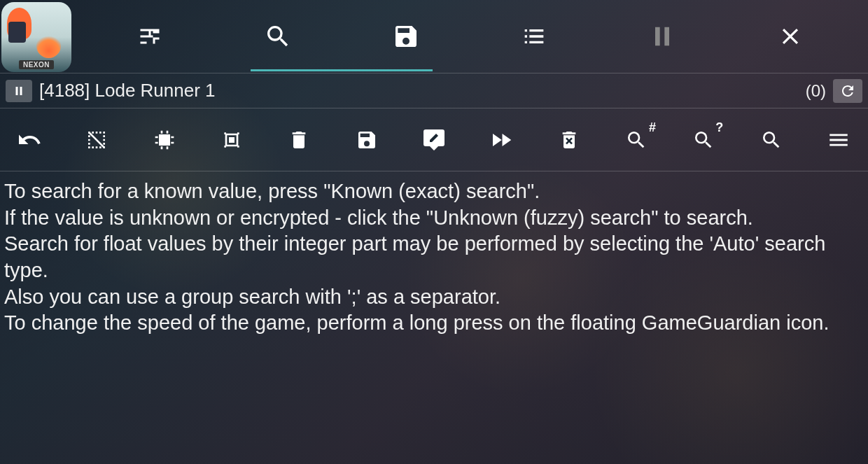 The width and height of the screenshot is (868, 464). Describe the element at coordinates (406, 36) in the screenshot. I see `tab-save` at that location.